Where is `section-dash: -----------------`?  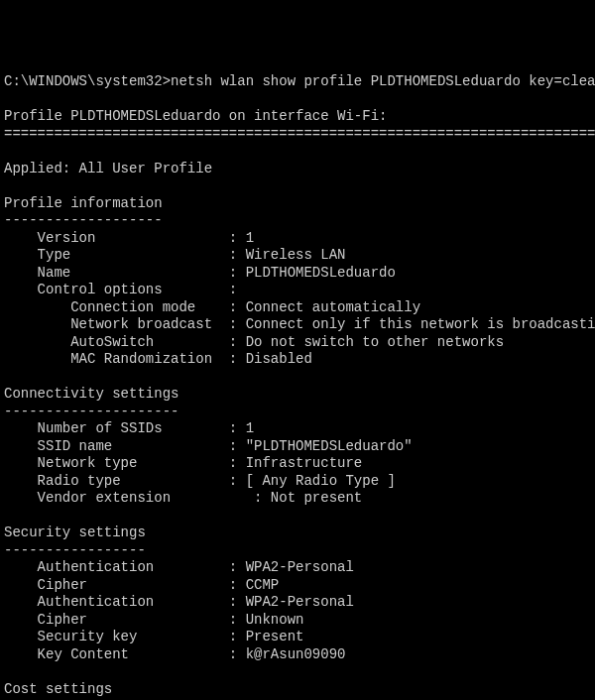 section-dash: ----------------- is located at coordinates (75, 550).